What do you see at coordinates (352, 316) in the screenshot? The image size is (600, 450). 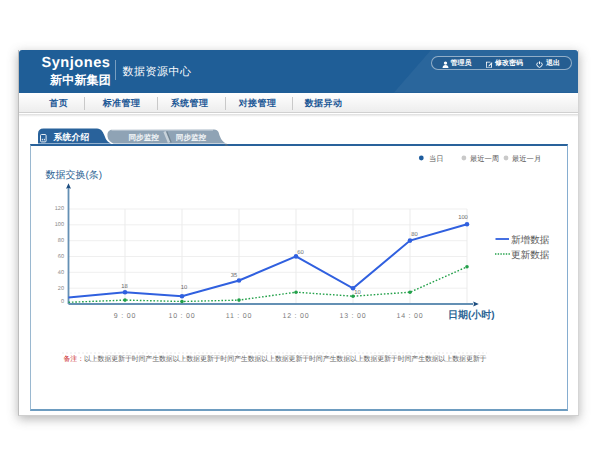 I see `svg-text: 13 : 00` at bounding box center [352, 316].